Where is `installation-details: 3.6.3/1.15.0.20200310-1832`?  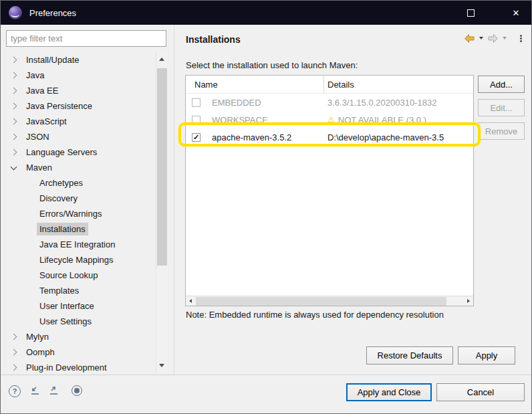 installation-details: 3.6.3/1.15.0.20200310-1832 is located at coordinates (382, 103).